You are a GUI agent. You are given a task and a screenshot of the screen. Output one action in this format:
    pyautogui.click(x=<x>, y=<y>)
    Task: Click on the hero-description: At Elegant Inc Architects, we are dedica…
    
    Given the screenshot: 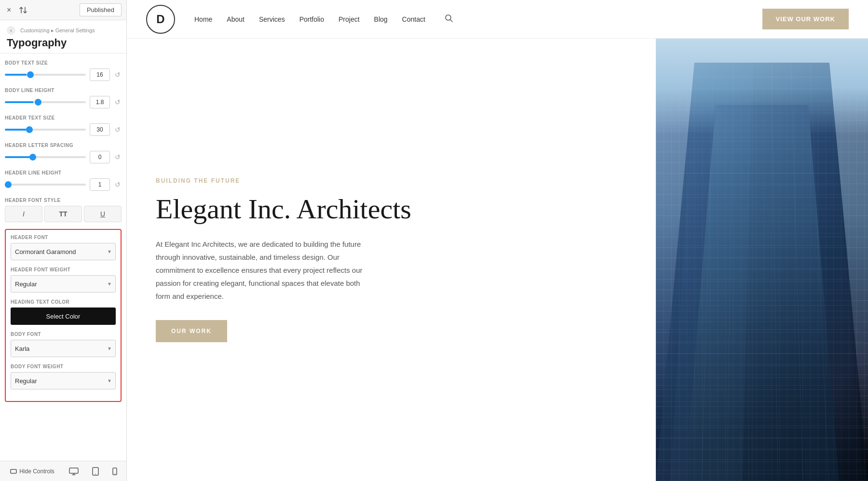 What is the action you would take?
    pyautogui.click(x=262, y=270)
    